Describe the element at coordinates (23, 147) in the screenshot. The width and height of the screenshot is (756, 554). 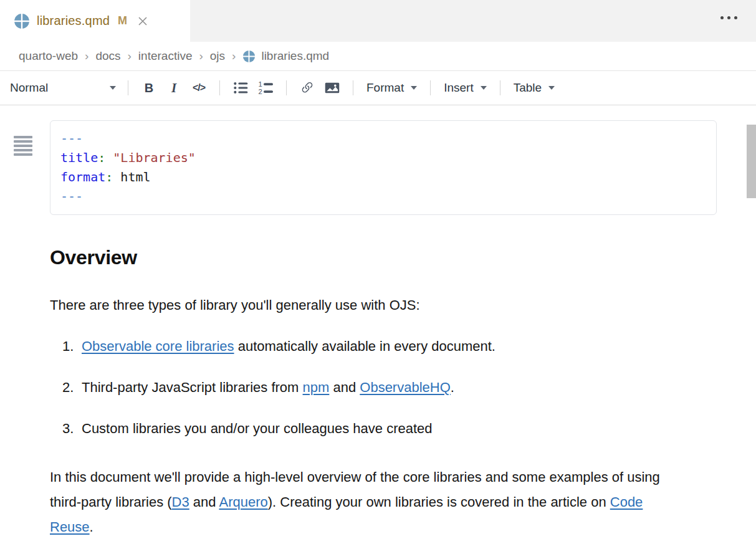
I see `block-drag-handle-icon` at that location.